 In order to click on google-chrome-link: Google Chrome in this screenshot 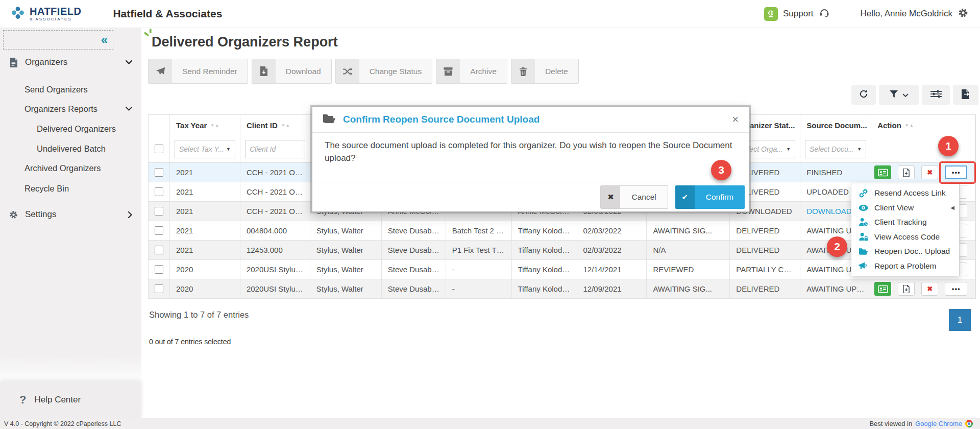, I will do `click(939, 424)`.